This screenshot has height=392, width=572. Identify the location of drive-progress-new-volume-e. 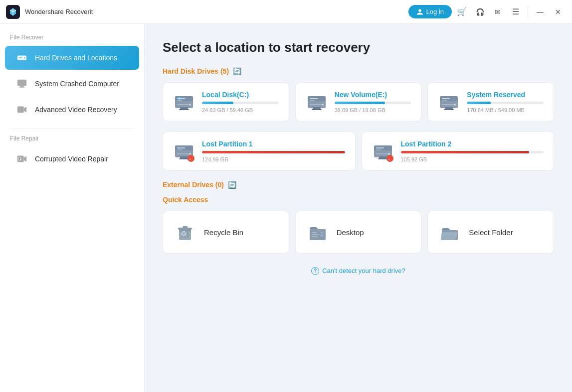
(373, 103).